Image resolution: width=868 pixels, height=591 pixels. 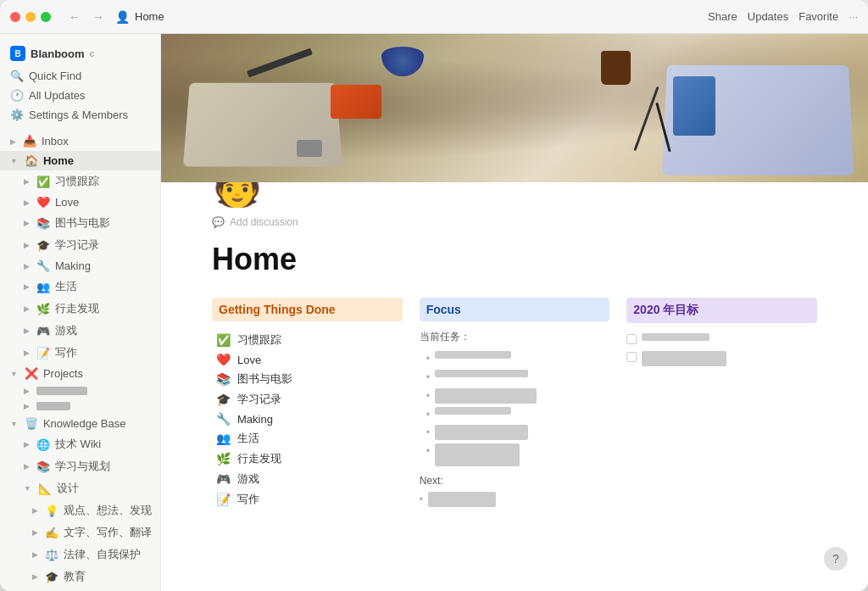 I want to click on workspace-name: Blanboom, so click(x=58, y=54).